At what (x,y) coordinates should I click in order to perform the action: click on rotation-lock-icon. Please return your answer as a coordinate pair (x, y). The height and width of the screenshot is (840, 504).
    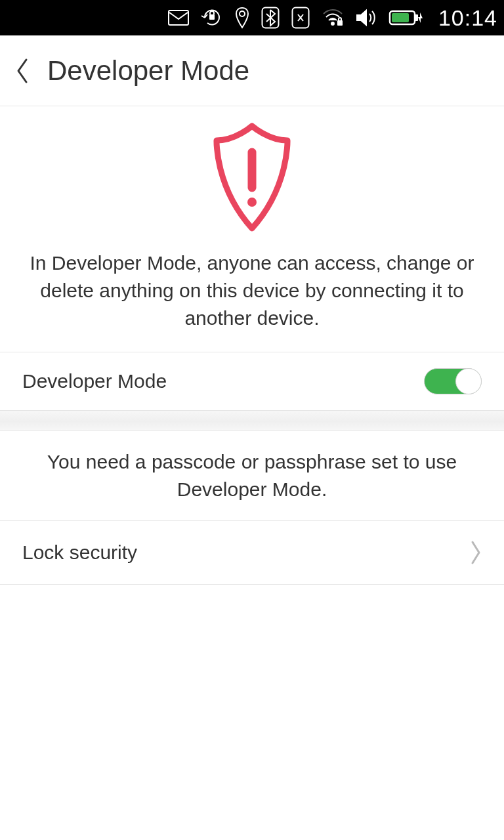
    Looking at the image, I should click on (212, 18).